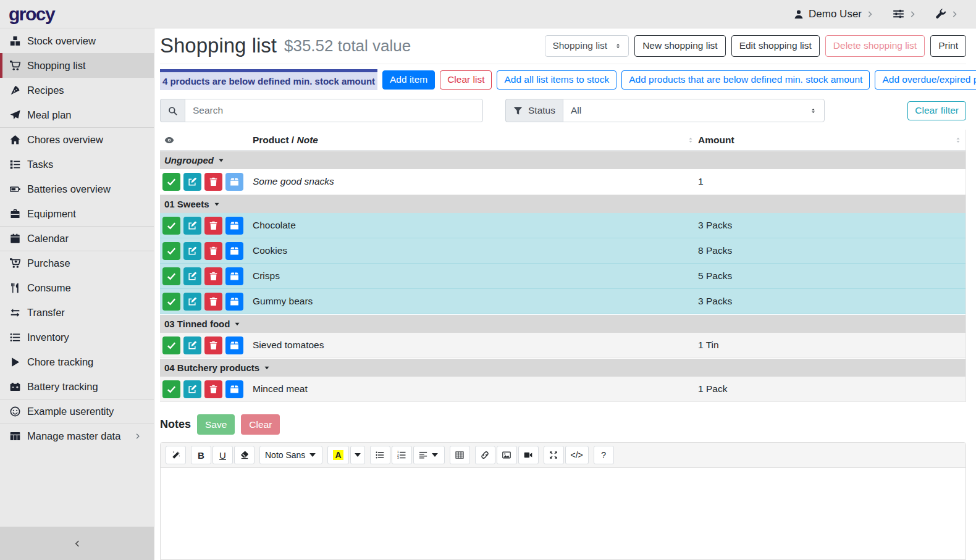 This screenshot has width=976, height=560. Describe the element at coordinates (261, 425) in the screenshot. I see `notes-clear-button: Clear` at that location.